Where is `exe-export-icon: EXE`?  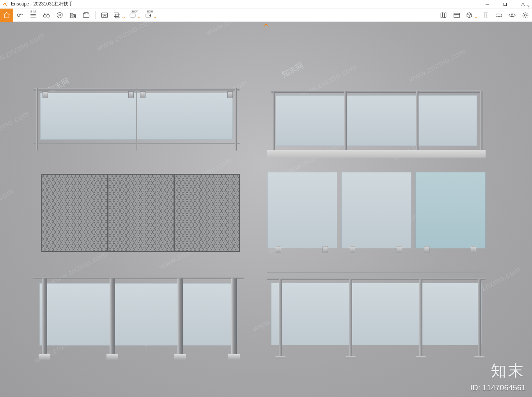 exe-export-icon: EXE is located at coordinates (150, 15).